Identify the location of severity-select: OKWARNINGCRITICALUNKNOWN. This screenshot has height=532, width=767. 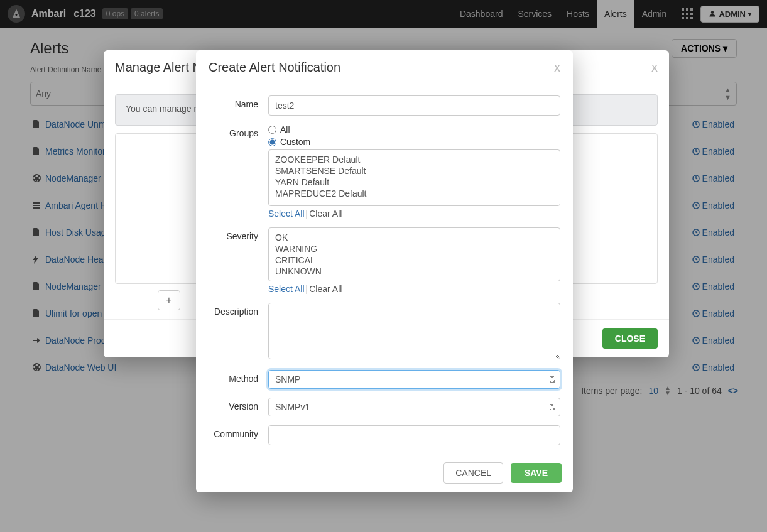
(415, 254).